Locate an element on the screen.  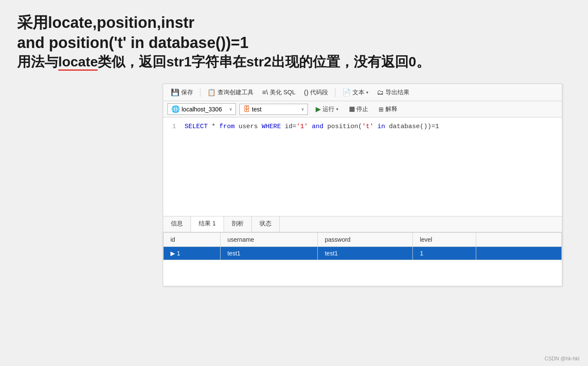
result-tabs: 信息 结果 1 剖析 状态 is located at coordinates (362, 224).